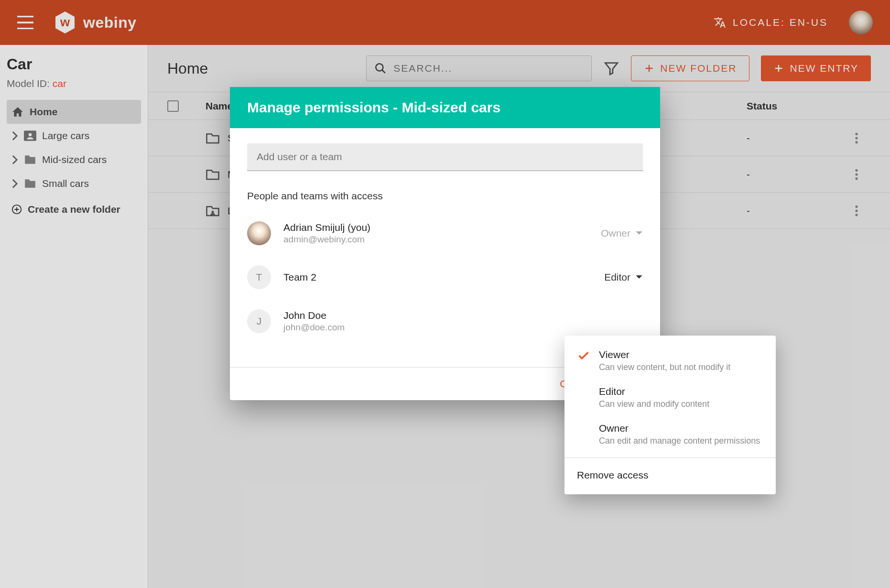  What do you see at coordinates (670, 475) in the screenshot?
I see `remove-access-option: Remove access` at bounding box center [670, 475].